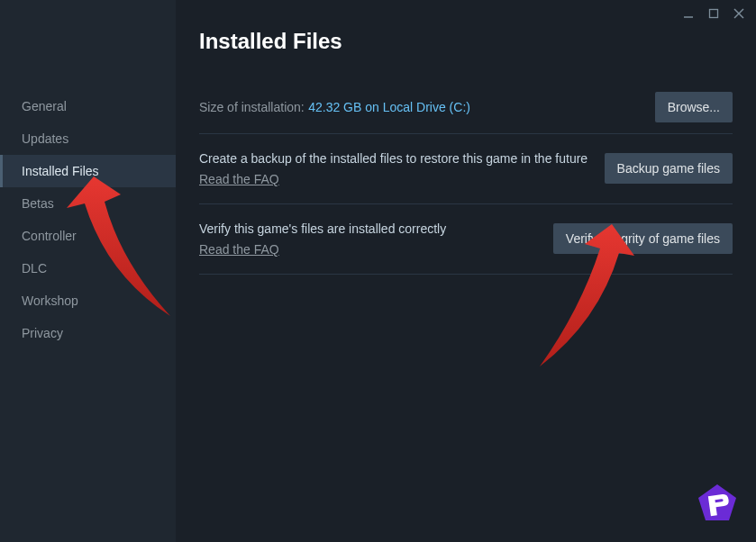 Image resolution: width=756 pixels, height=542 pixels. Describe the element at coordinates (252, 107) in the screenshot. I see `size-label: Size of installation:` at that location.